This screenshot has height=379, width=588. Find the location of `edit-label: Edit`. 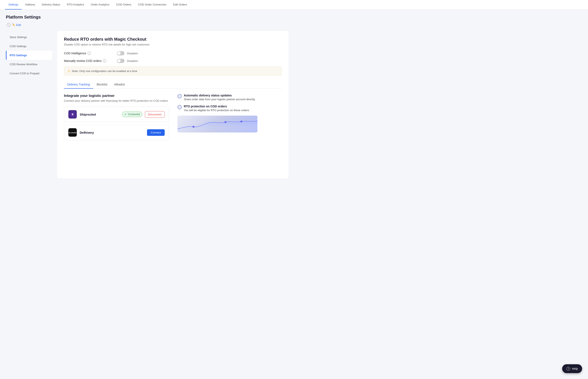

edit-label: Edit is located at coordinates (19, 25).